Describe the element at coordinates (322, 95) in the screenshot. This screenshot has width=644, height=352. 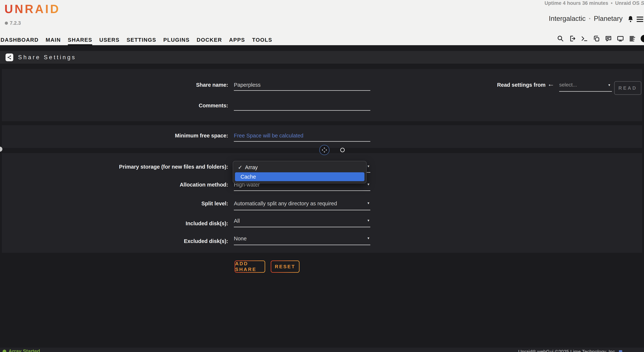
I see `section-share-identity: Share name: Paperpless Read settings fro…` at that location.